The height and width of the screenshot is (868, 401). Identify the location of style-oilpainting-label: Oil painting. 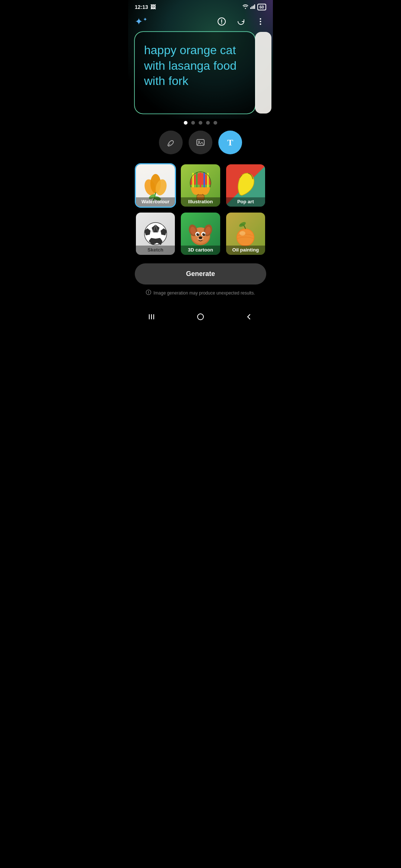
(246, 250).